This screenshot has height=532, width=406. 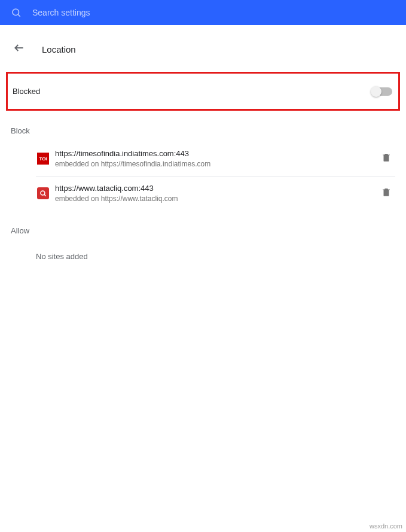 What do you see at coordinates (203, 159) in the screenshot?
I see `site-row: TOI https://timesofindia.indiatimes.com:…` at bounding box center [203, 159].